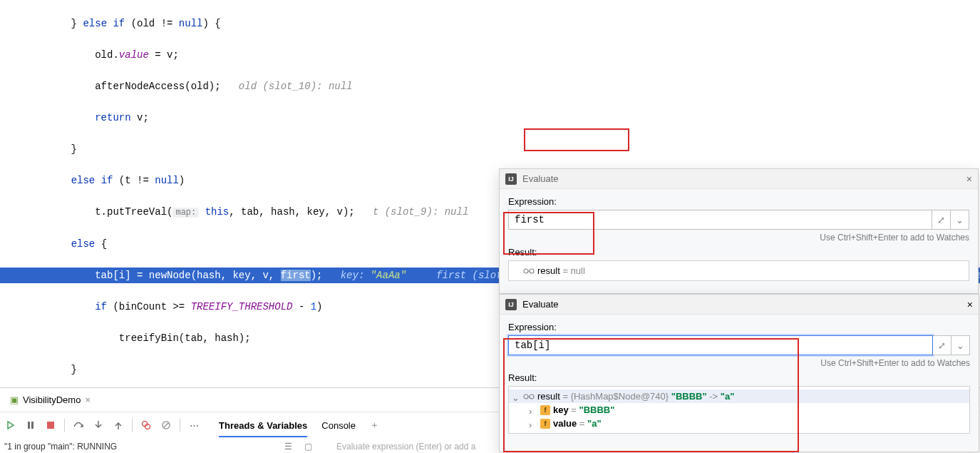 The image size is (980, 453). What do you see at coordinates (11, 425) in the screenshot?
I see `resume-button` at bounding box center [11, 425].